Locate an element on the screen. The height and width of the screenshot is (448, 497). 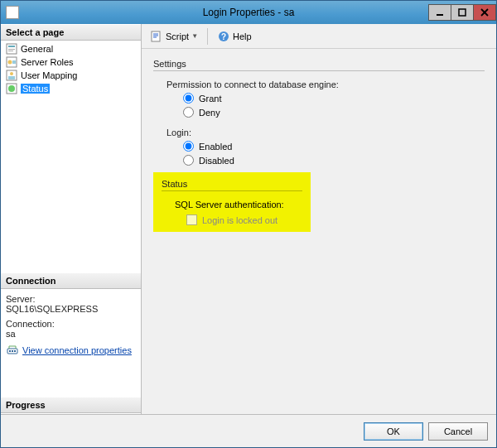
script-label: Script is located at coordinates (177, 36).